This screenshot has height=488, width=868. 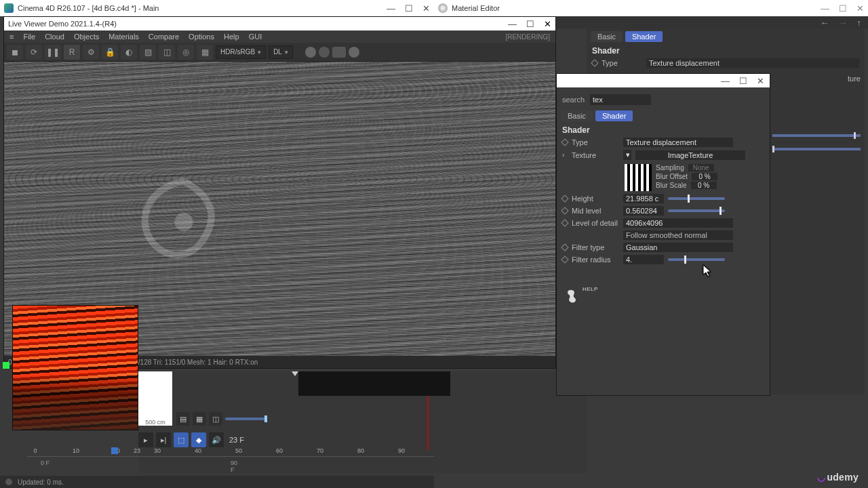 What do you see at coordinates (860, 8) in the screenshot?
I see `mateditor-close-button: ✕` at bounding box center [860, 8].